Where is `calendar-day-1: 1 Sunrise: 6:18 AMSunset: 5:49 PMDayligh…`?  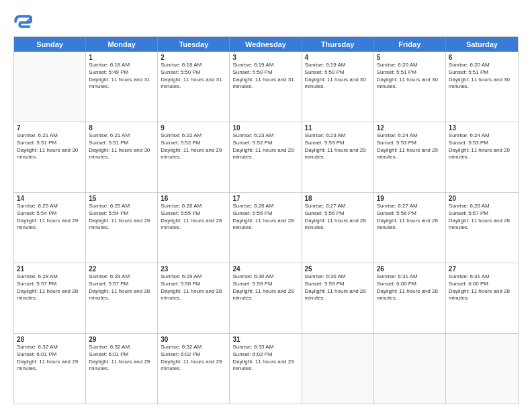
calendar-day-1: 1 Sunrise: 6:18 AMSunset: 5:49 PMDayligh… is located at coordinates (122, 87).